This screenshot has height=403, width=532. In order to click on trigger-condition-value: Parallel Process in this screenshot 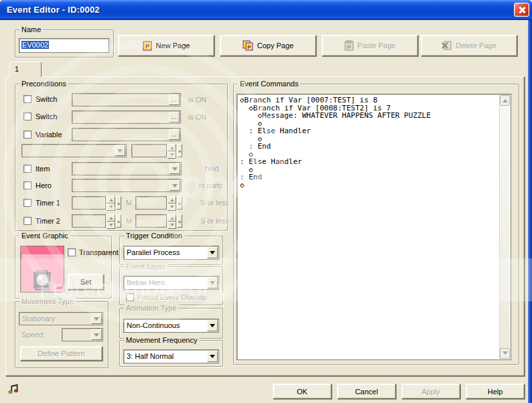, I will do `click(153, 252)`.